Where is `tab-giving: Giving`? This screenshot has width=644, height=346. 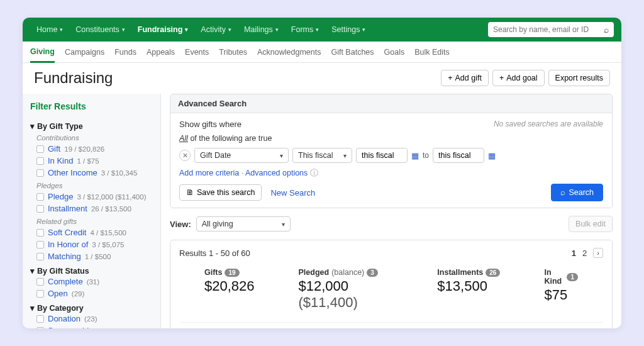 tab-giving: Giving is located at coordinates (43, 53).